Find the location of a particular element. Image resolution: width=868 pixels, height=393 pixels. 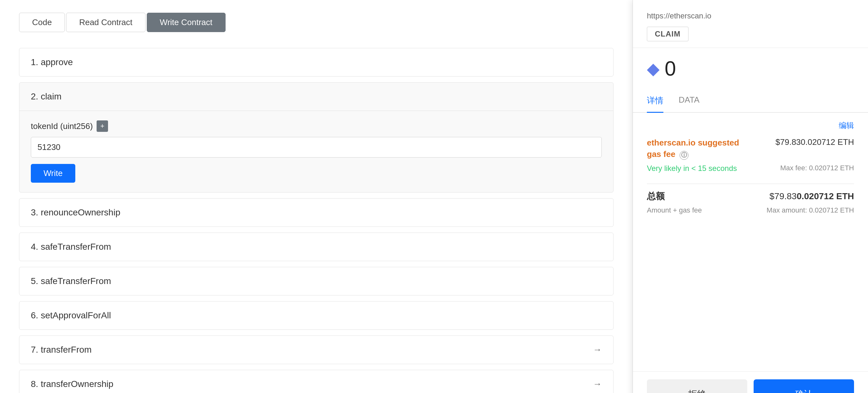

claim-badge: CLAIM is located at coordinates (668, 34).